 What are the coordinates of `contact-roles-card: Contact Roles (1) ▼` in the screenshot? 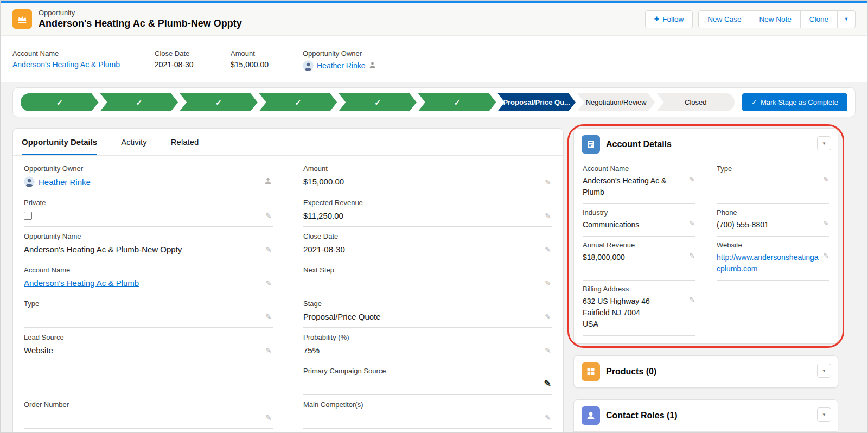 It's located at (706, 416).